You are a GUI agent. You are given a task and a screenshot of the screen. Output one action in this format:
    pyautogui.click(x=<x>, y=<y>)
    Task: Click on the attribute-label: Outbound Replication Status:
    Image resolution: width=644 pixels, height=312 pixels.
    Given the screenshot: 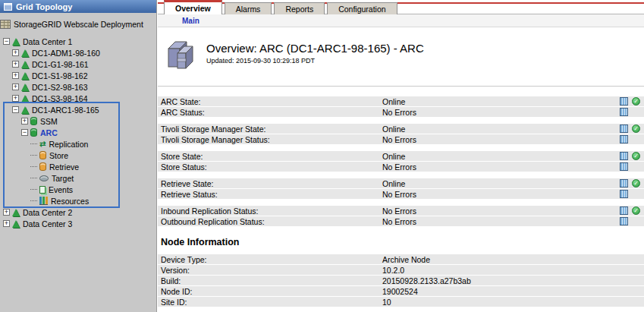 What is the action you would take?
    pyautogui.click(x=270, y=222)
    